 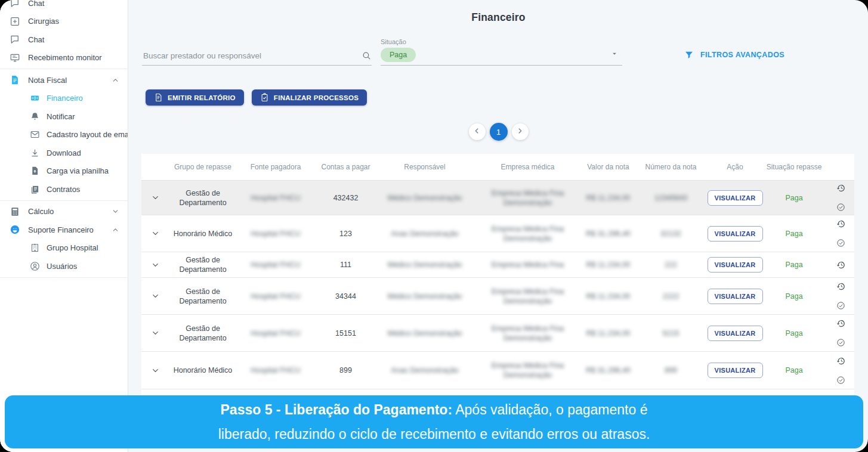 I want to click on next-page-button, so click(x=520, y=132).